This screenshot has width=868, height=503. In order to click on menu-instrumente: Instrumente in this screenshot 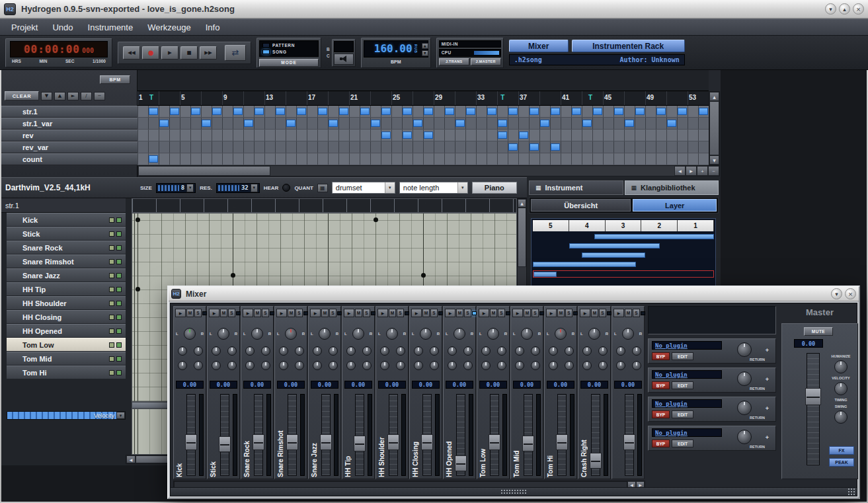, I will do `click(111, 27)`.